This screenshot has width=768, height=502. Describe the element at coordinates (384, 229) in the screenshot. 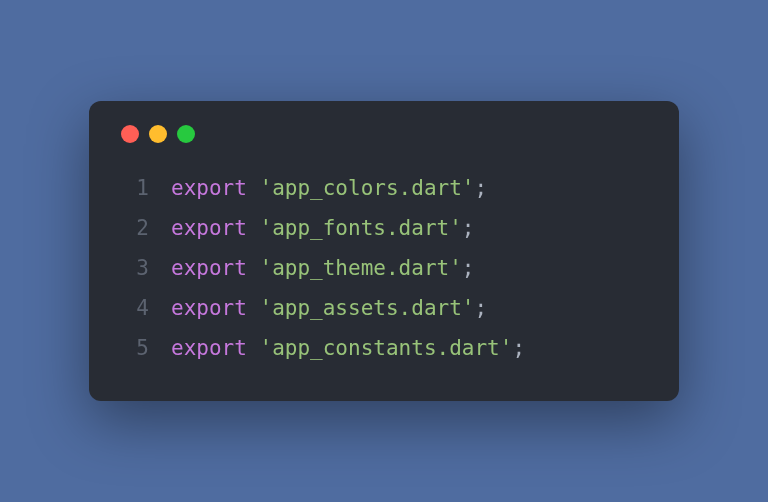

I see `code-line: 2 export 'app_fonts.dart';` at that location.